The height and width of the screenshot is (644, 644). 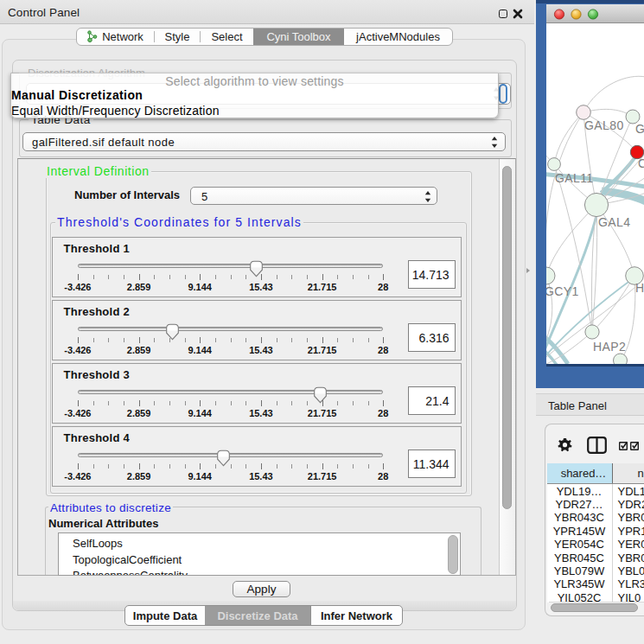 I want to click on svg-text: GAL80, so click(x=604, y=125).